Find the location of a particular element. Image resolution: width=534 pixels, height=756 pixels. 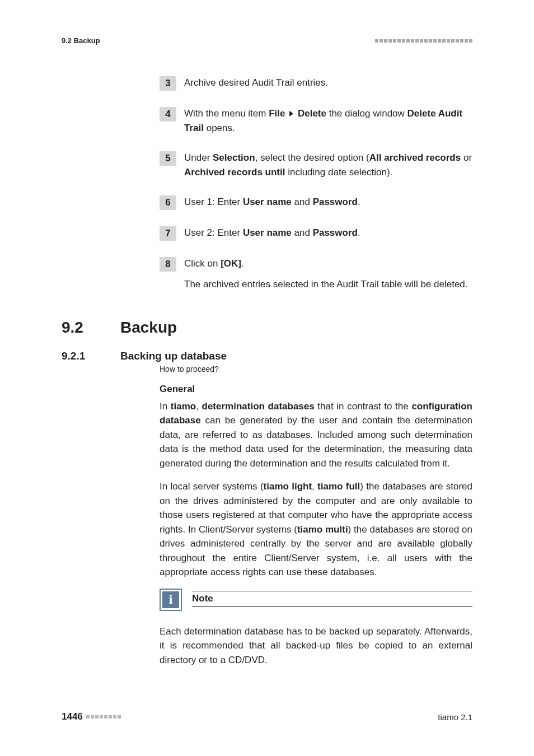

section-title: Backing up database is located at coordinates (174, 356).